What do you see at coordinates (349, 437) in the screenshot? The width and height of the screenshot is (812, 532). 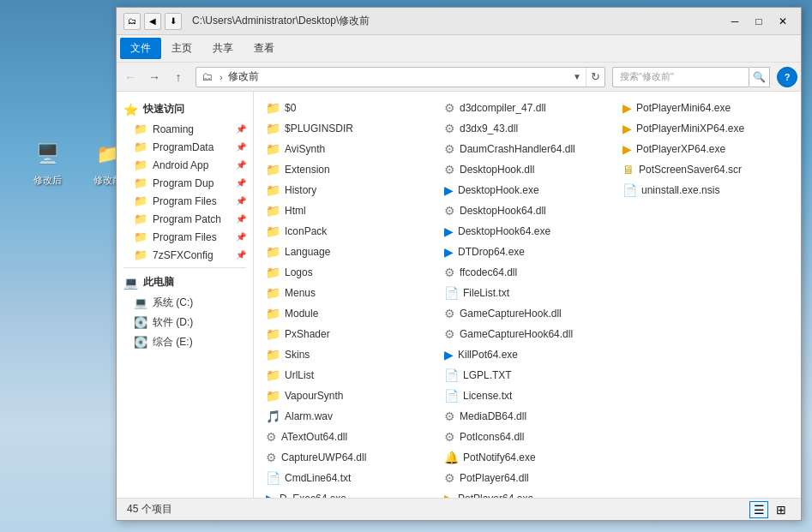 I see `file-item: ⚙ATextOut64.dll` at bounding box center [349, 437].